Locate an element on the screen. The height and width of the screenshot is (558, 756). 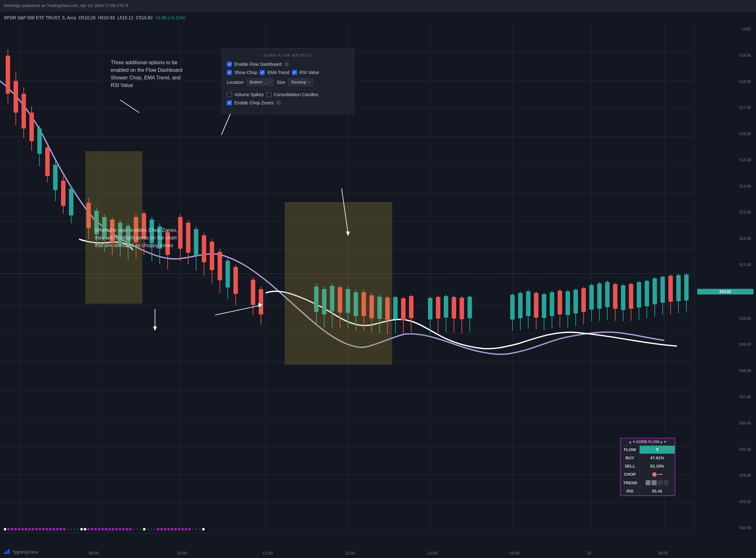
dots-row: × × × × × × × × × × × × × is located at coordinates (347, 529).